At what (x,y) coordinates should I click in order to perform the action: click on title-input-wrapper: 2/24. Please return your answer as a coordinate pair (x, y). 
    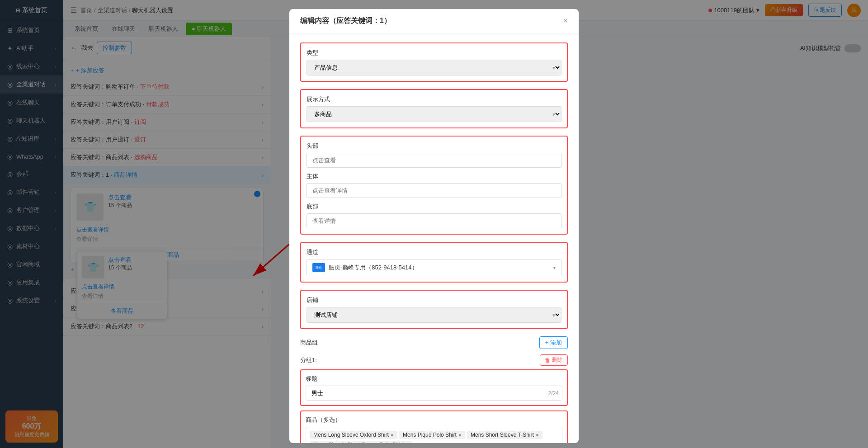
    Looking at the image, I should click on (434, 393).